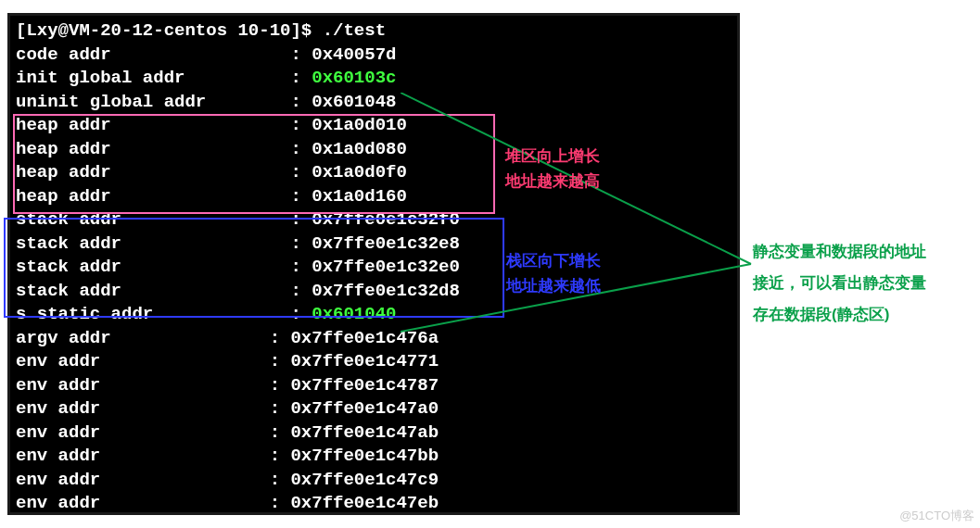 The height and width of the screenshot is (528, 980). I want to click on stack-annotation: 栈区向下增长 地址越来越低, so click(554, 273).